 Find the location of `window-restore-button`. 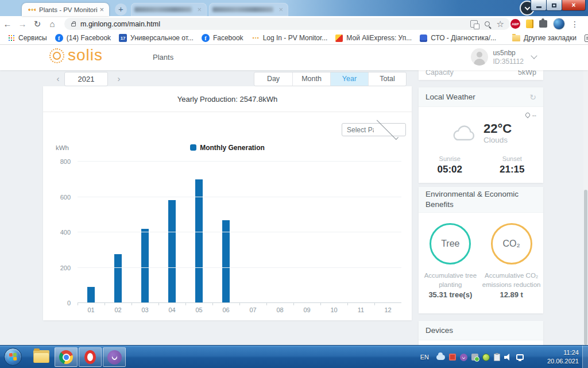

window-restore-button is located at coordinates (554, 6).